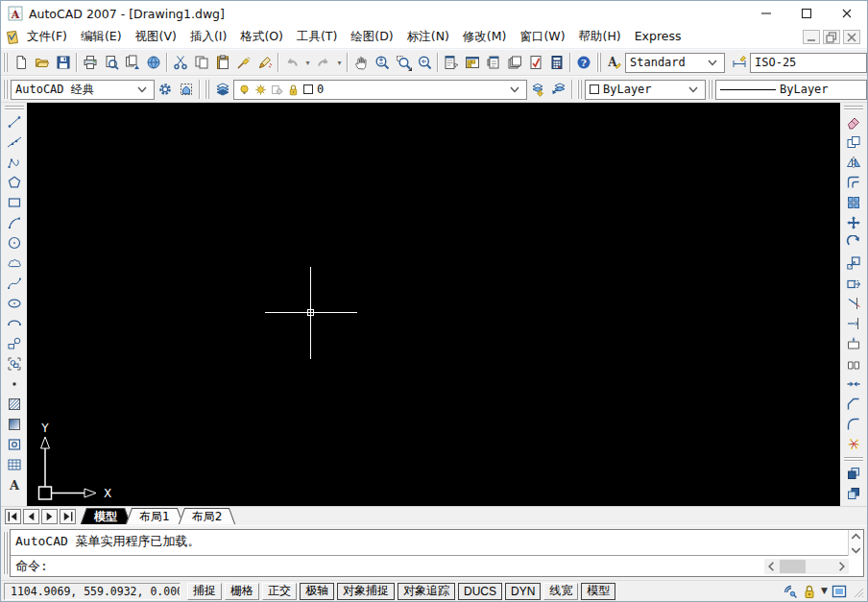 Image resolution: width=868 pixels, height=602 pixels. I want to click on tab-layout1: 布局1, so click(155, 517).